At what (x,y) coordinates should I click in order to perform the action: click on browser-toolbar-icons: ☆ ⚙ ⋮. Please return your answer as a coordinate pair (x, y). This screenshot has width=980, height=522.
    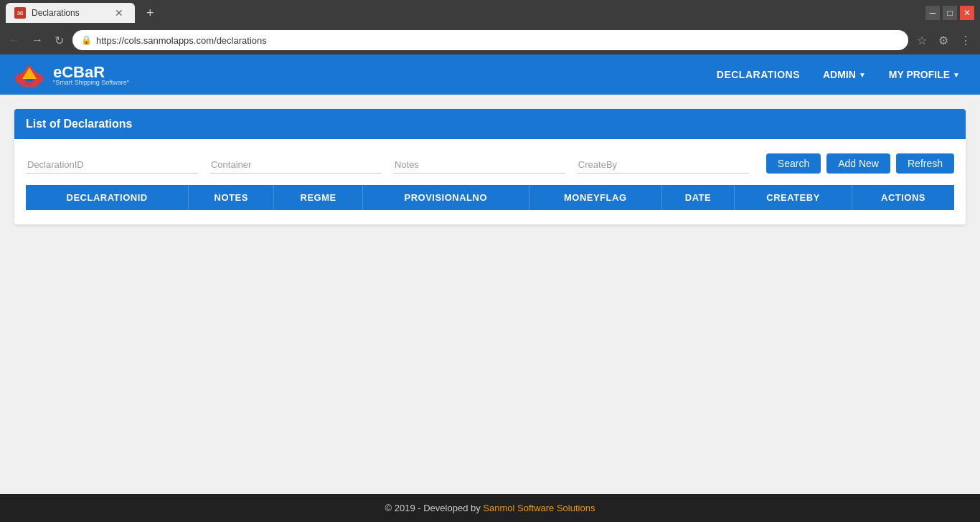
    Looking at the image, I should click on (944, 40).